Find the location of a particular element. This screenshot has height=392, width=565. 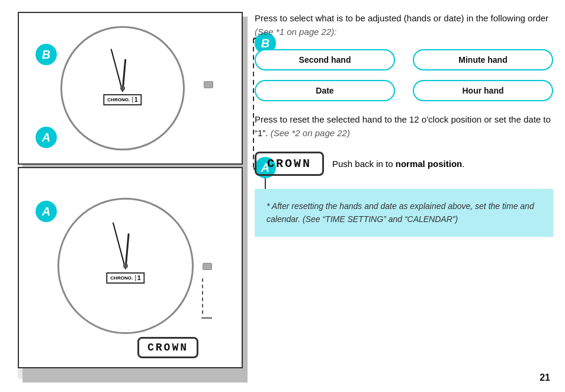

watch-label-top: CHRONO. 1 is located at coordinates (122, 99).